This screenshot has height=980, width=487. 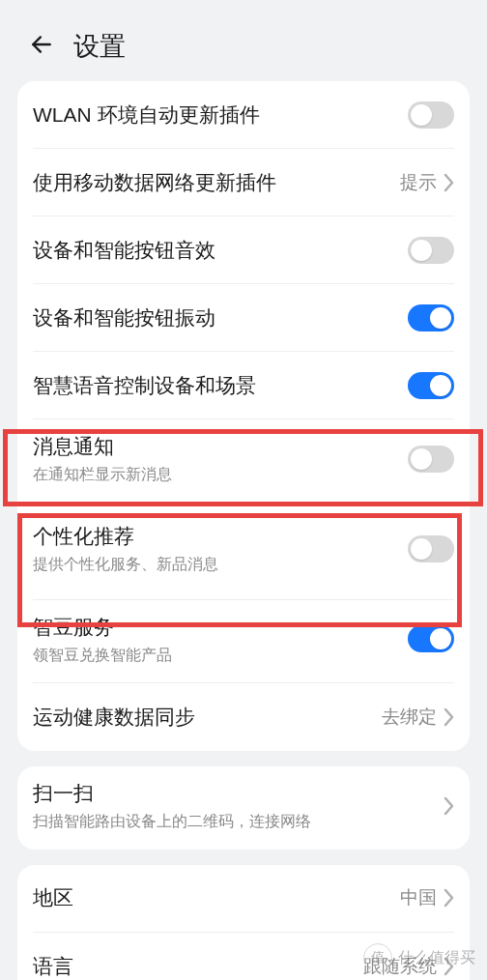 I want to click on row-subtitle: 领智豆兑换智能产品, so click(x=220, y=655).